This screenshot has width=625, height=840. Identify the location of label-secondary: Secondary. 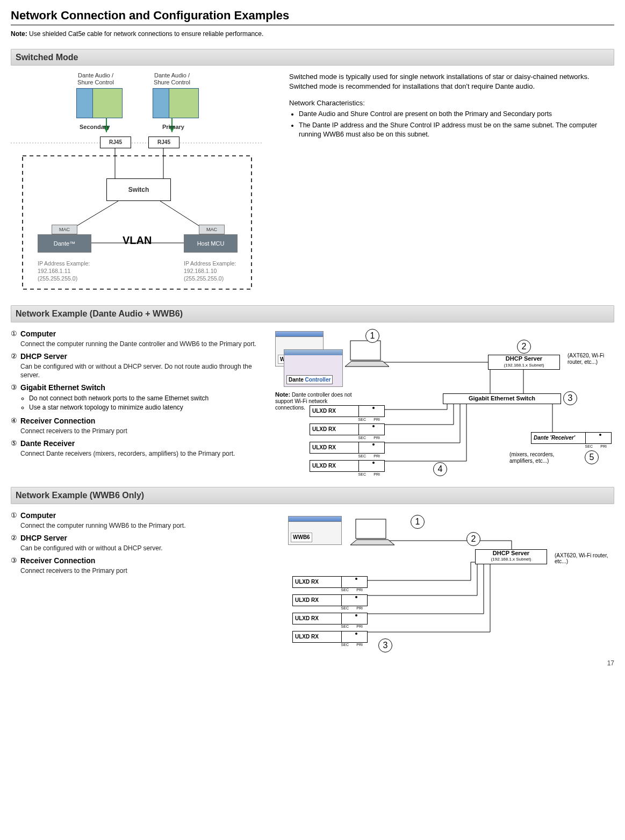
(95, 127).